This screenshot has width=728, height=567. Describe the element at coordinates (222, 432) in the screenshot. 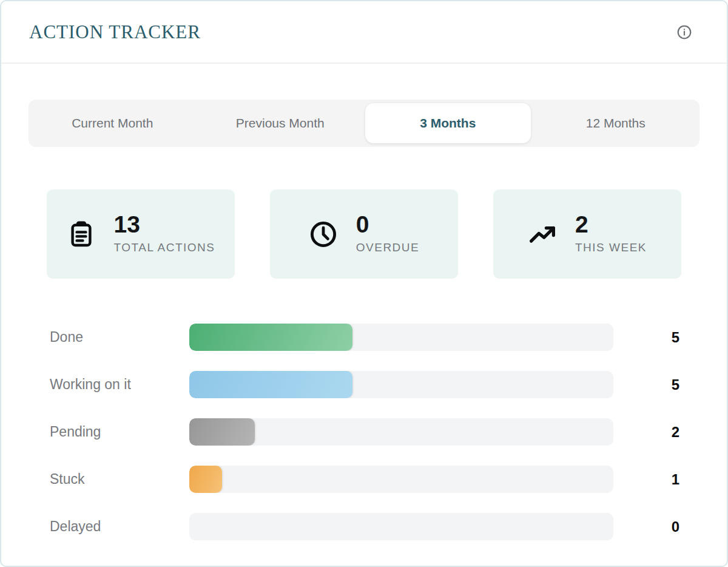

I see `bar-fill-pending` at that location.